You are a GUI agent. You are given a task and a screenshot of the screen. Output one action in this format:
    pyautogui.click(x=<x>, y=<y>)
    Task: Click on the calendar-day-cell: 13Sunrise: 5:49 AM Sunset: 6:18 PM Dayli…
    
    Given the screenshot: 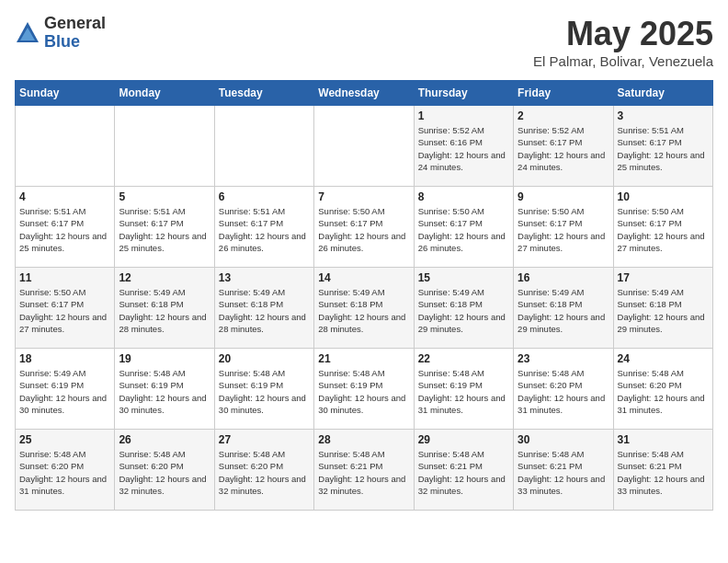 What is the action you would take?
    pyautogui.click(x=264, y=308)
    